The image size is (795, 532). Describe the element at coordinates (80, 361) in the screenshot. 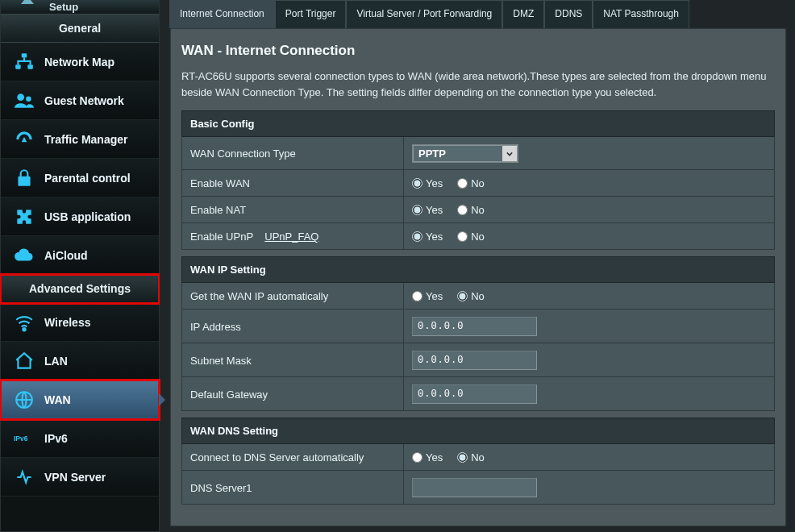

I see `sidebar-item-lan: LAN` at that location.